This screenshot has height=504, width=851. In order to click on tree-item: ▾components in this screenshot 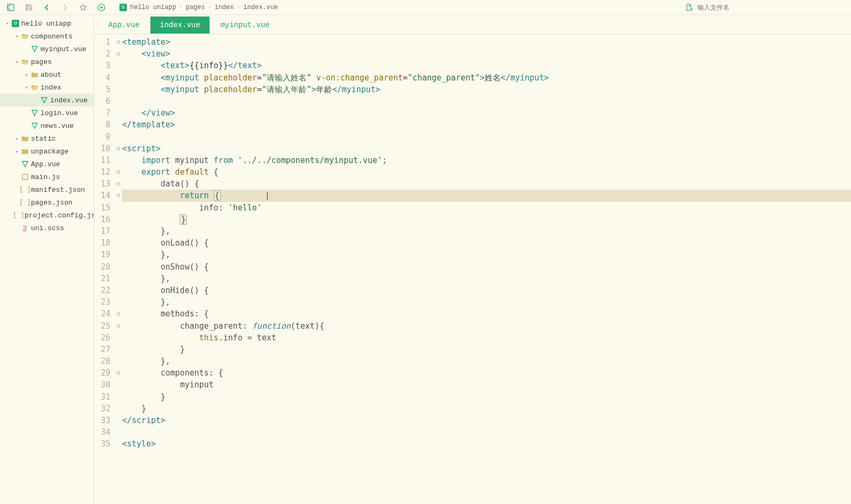, I will do `click(47, 36)`.